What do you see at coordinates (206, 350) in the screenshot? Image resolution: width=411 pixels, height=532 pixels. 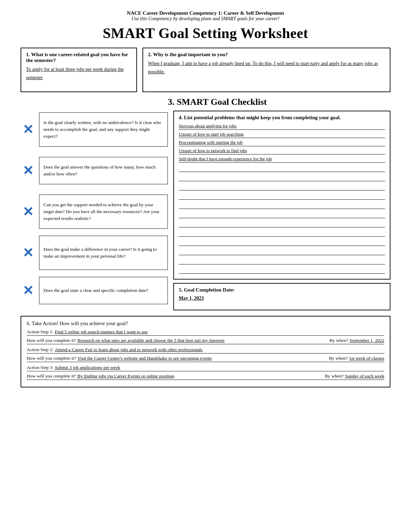 I see `action-step-row-2: Action Step 2:Attend a Career Fair to le…` at bounding box center [206, 350].